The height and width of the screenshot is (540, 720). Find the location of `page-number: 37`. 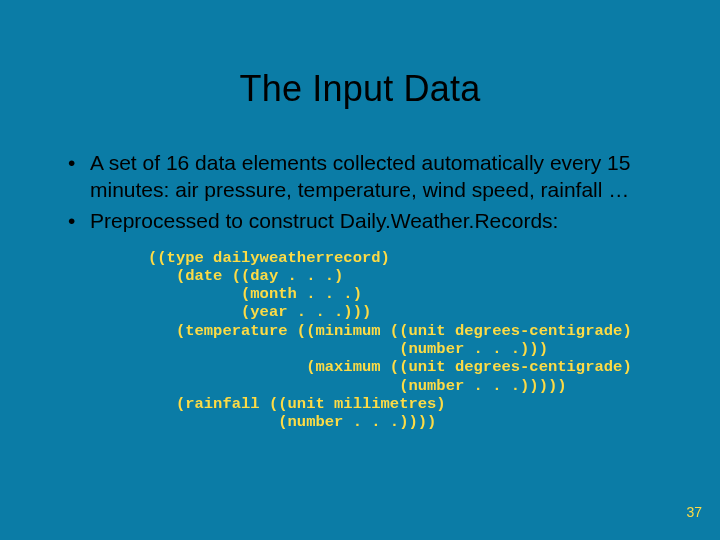

page-number: 37 is located at coordinates (694, 512).